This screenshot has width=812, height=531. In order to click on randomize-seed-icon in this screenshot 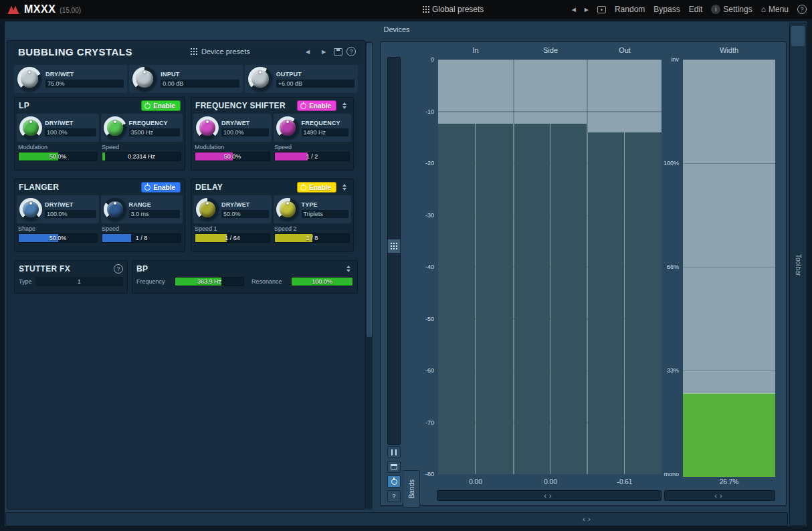, I will do `click(602, 9)`.